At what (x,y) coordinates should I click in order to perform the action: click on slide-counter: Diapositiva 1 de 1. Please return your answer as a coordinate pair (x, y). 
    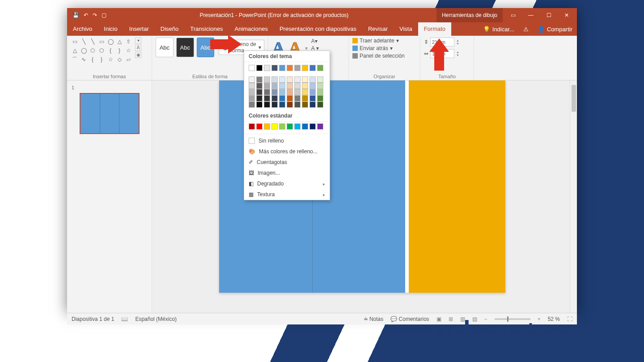
    Looking at the image, I should click on (93, 319).